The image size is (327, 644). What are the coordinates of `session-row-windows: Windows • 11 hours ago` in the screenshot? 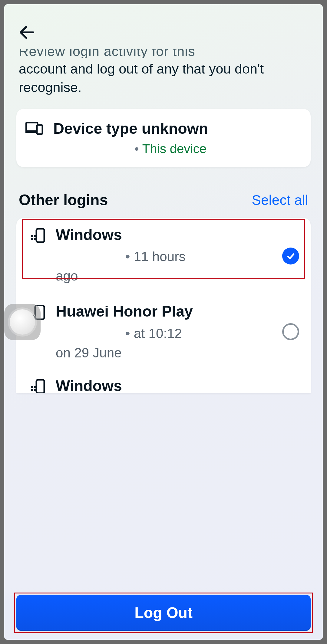 It's located at (164, 256).